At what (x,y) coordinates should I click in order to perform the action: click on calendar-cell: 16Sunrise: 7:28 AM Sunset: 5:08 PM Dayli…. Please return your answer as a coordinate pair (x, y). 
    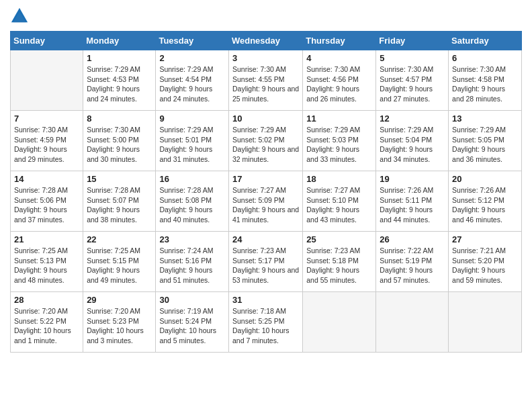
    Looking at the image, I should click on (192, 201).